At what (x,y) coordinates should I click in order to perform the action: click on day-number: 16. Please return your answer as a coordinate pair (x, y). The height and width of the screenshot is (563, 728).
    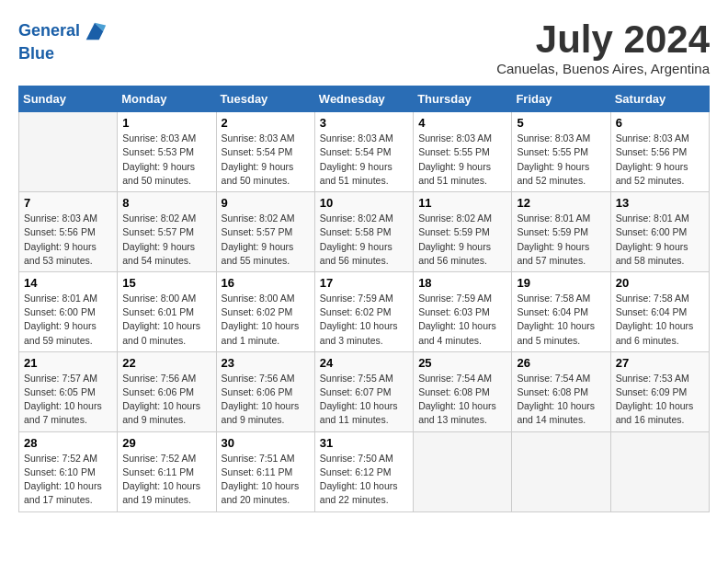
    Looking at the image, I should click on (266, 283).